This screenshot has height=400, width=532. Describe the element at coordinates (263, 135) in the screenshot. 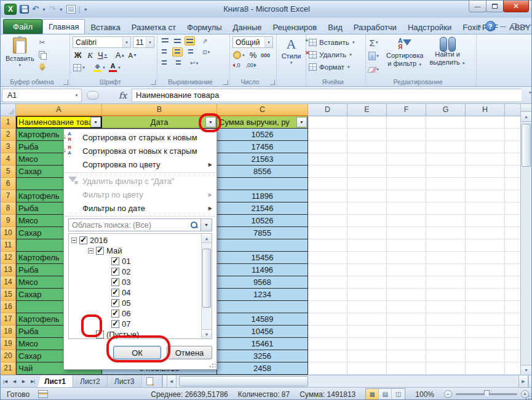

I see `cell-C2: 10526` at that location.